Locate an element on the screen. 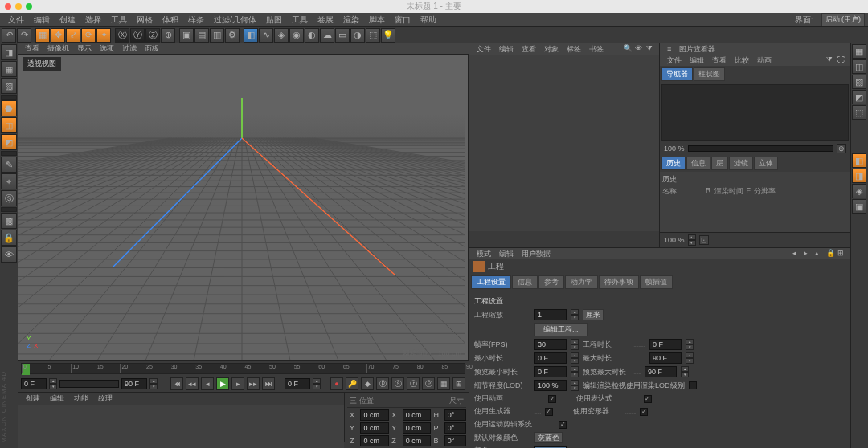 The image size is (868, 448). menu-texture: 贴图 is located at coordinates (274, 20).